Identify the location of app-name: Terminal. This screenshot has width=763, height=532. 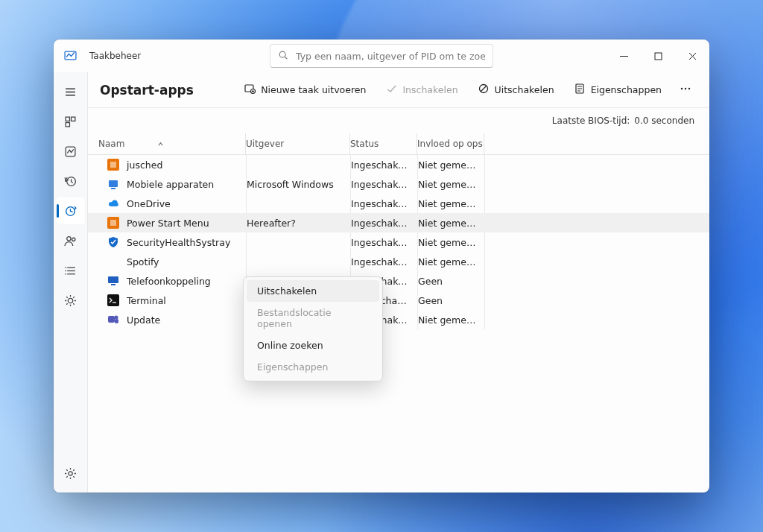
(146, 301).